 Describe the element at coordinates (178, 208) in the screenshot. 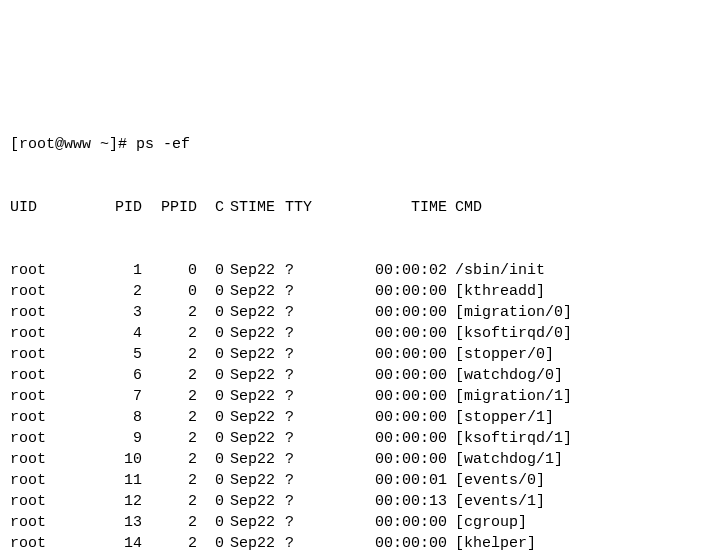

I see `header-ppid: PPID` at that location.